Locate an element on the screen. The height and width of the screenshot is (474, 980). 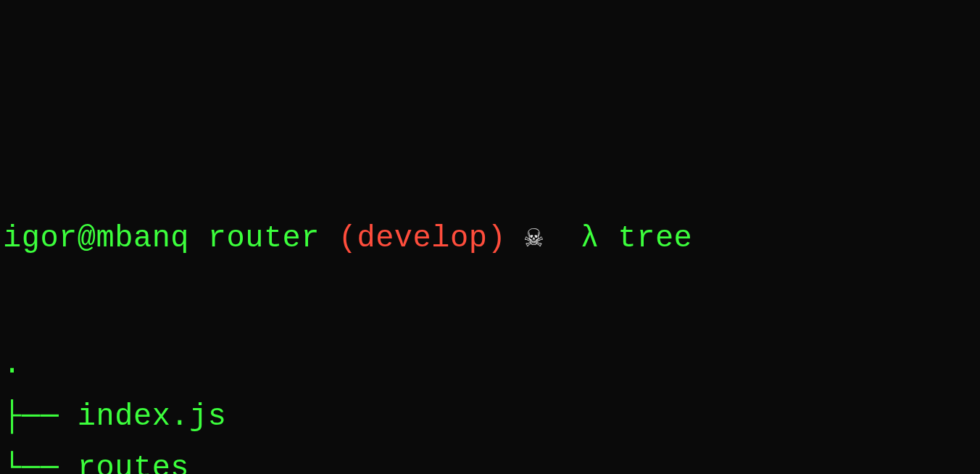
tree-root: . is located at coordinates (12, 365).